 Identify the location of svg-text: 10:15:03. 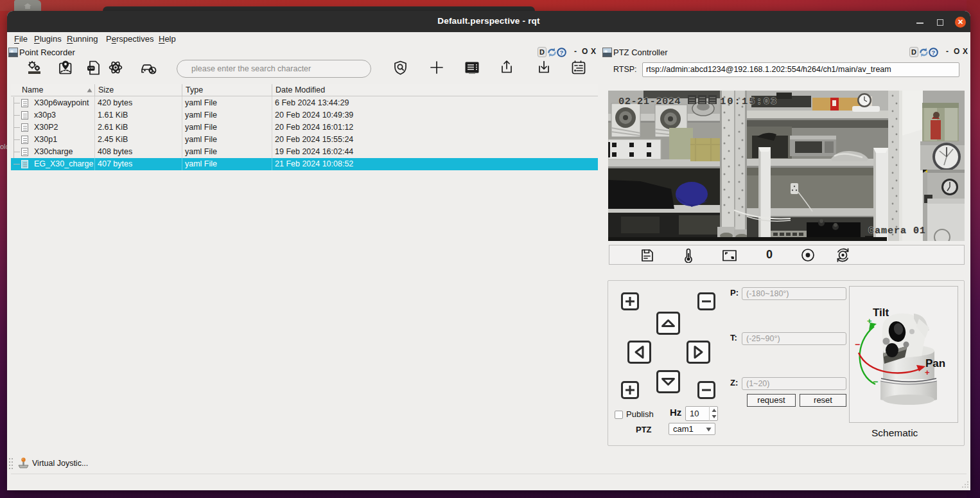
(749, 102).